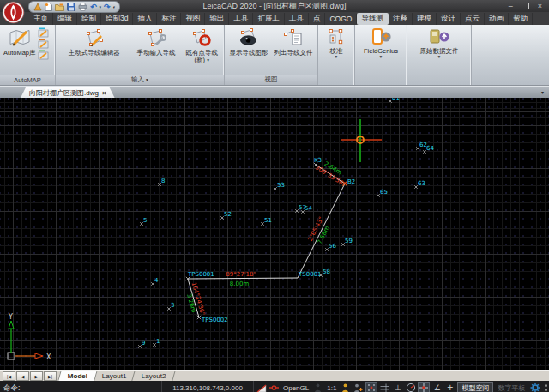 Image resolution: width=549 pixels, height=392 pixels. What do you see at coordinates (217, 19) in the screenshot?
I see `ribbon-tab-7: 输出` at bounding box center [217, 19].